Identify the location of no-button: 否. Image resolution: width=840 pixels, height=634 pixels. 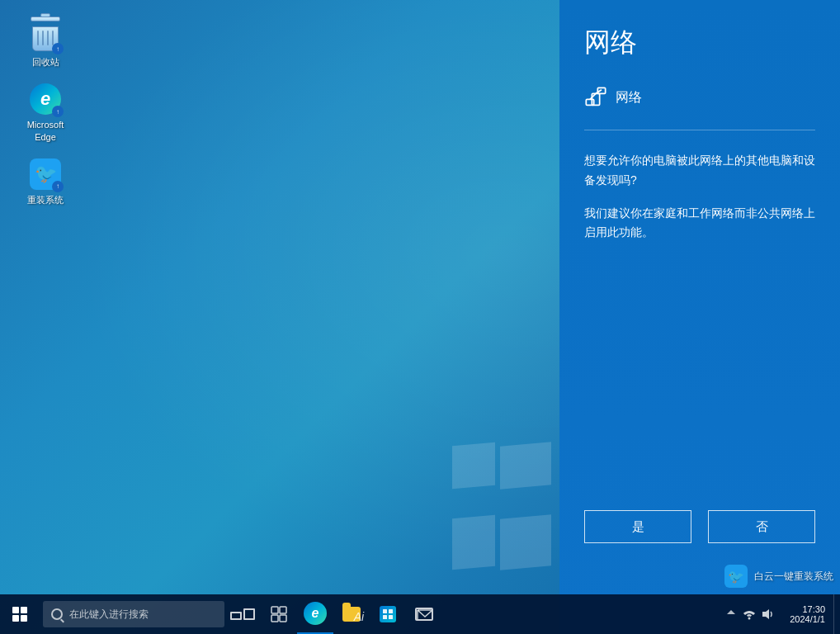
(762, 527).